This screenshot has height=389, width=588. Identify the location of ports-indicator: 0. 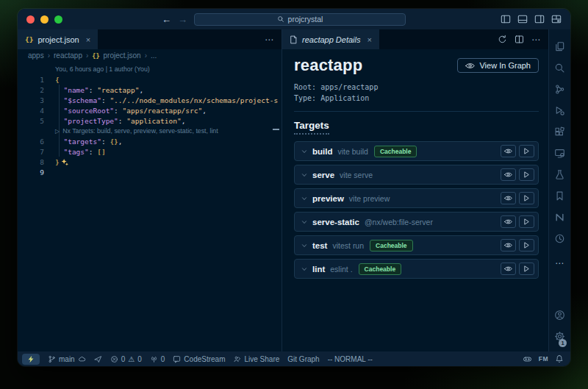
(157, 359).